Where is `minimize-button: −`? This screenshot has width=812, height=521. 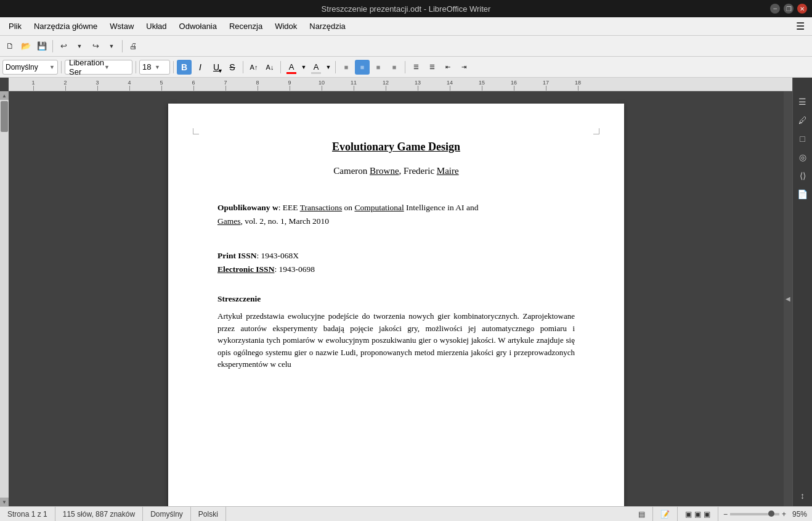
minimize-button: − is located at coordinates (775, 9).